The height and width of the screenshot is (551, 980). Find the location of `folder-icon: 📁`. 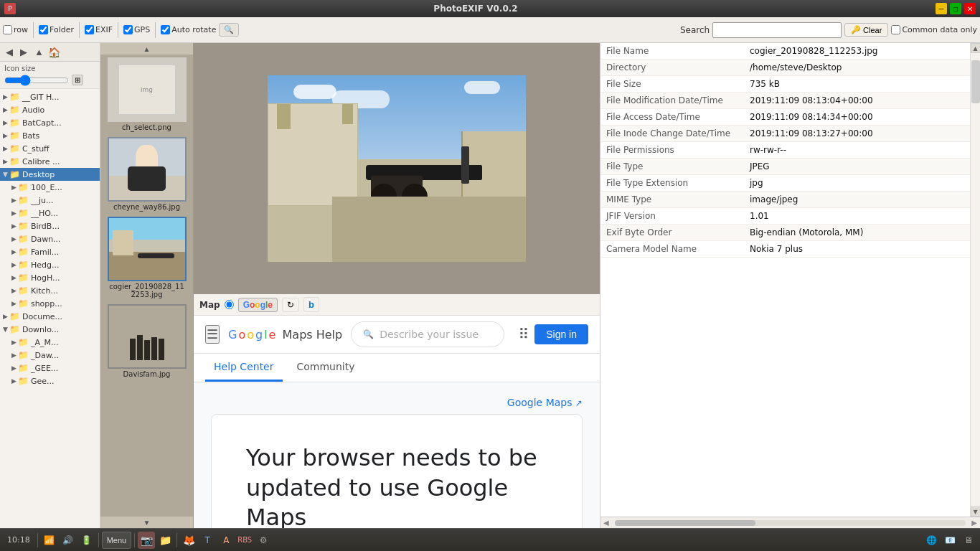

folder-icon: 📁 is located at coordinates (14, 161).